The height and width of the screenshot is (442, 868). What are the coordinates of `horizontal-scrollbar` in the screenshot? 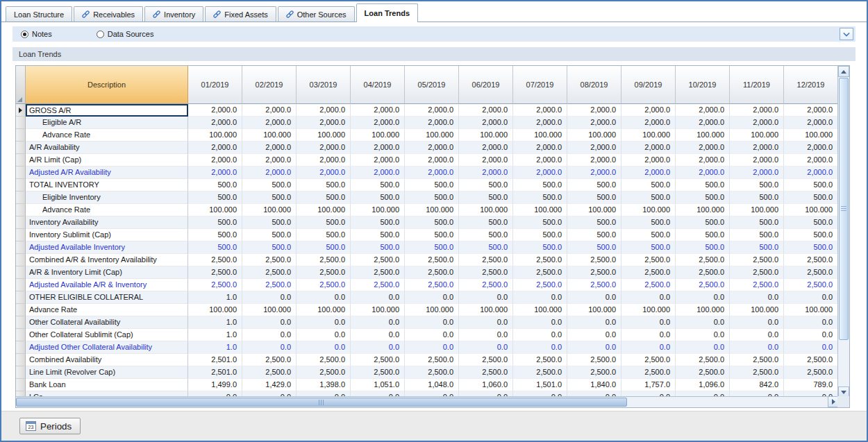 It's located at (428, 402).